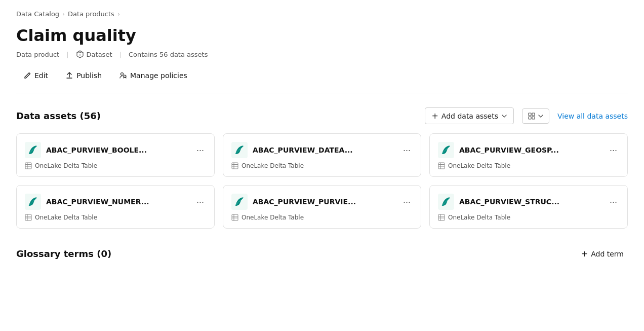 The height and width of the screenshot is (331, 644). Describe the element at coordinates (529, 155) in the screenshot. I see `asset-card-3: ABAC_PURVIEW_GEOSP... ··· OneLake Delta …` at that location.